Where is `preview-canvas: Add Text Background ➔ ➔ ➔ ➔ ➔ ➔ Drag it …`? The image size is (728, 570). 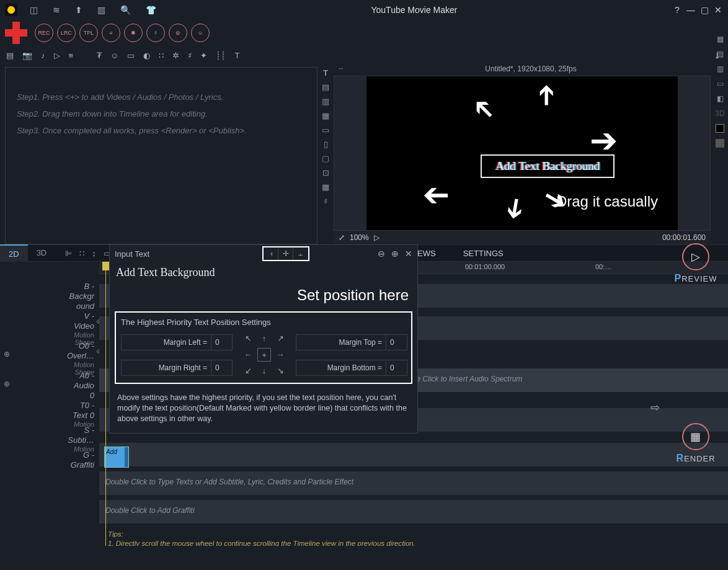
preview-canvas: Add Text Background ➔ ➔ ➔ ➔ ➔ ➔ Drag it … is located at coordinates (522, 153).